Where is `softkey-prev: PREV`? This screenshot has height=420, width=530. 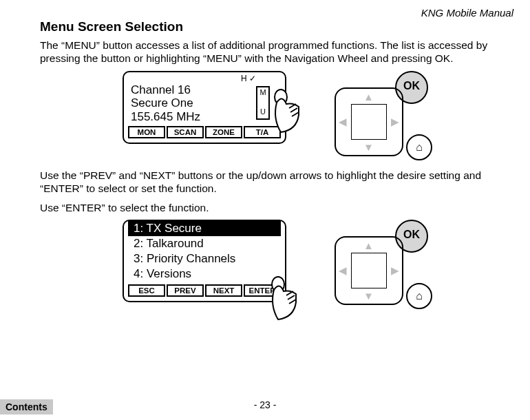
softkey-prev: PREV is located at coordinates (185, 291).